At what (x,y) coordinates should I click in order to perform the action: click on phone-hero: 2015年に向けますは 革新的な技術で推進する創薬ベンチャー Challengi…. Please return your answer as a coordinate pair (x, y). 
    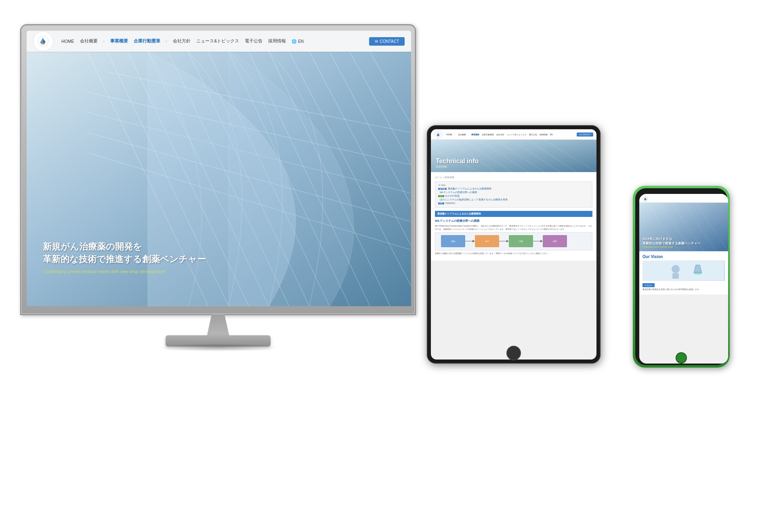
    Looking at the image, I should click on (684, 227).